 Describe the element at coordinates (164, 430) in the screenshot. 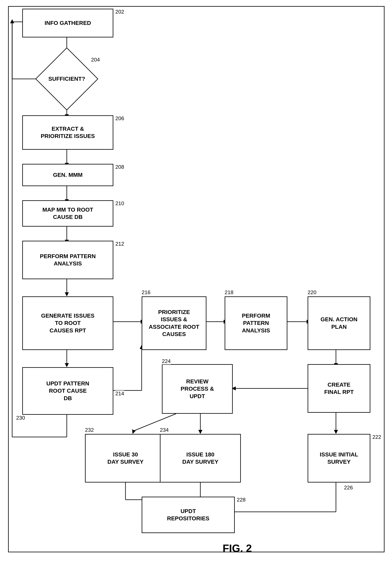

I see `ref-234: 234` at that location.